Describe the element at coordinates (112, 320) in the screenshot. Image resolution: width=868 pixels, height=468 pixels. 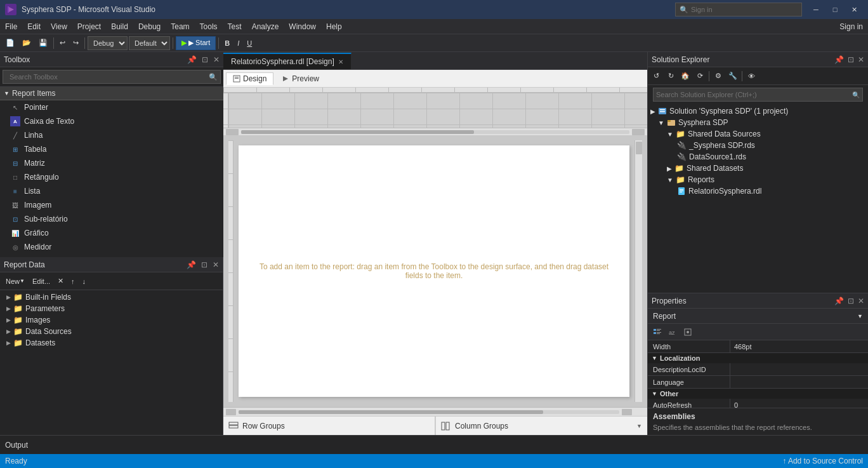
I see `tree-item-images: ▶ 📁 Images` at that location.